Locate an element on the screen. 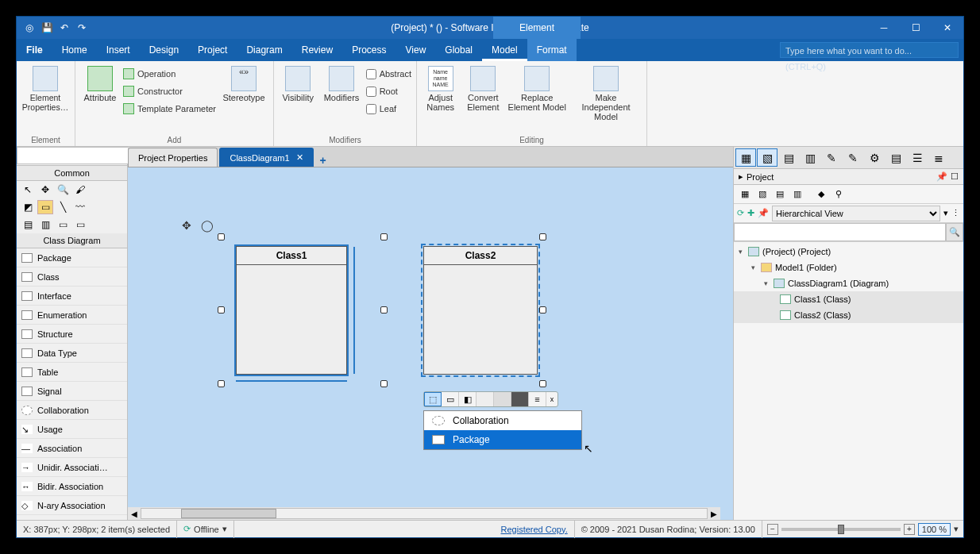  filter-icon: ▾ is located at coordinates (946, 213).